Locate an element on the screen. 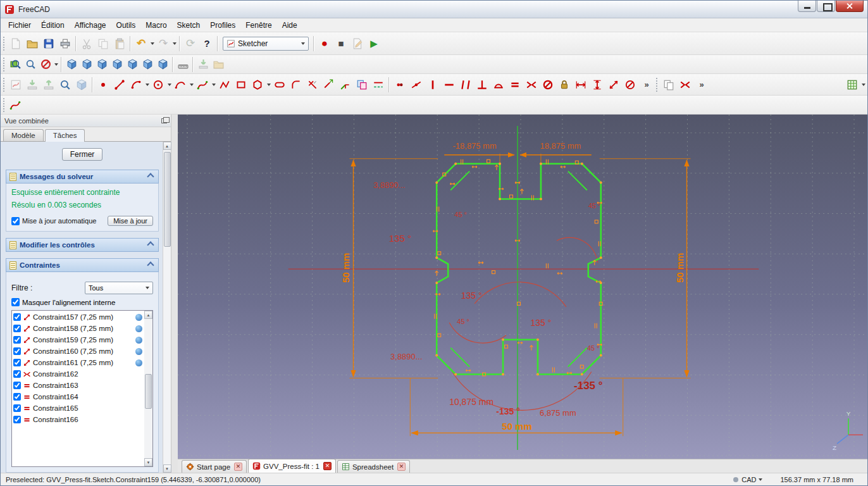  view-axonometric-button is located at coordinates (71, 65).